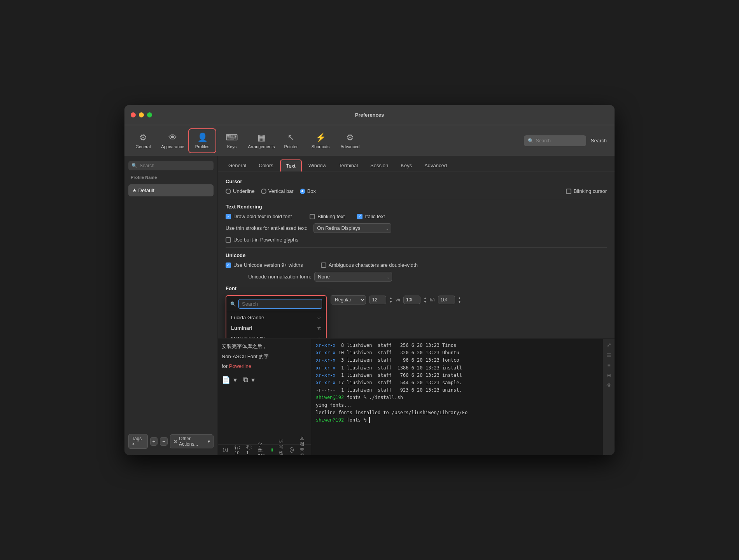 The image size is (739, 560). I want to click on shortcuts-icon: ⚡, so click(320, 138).